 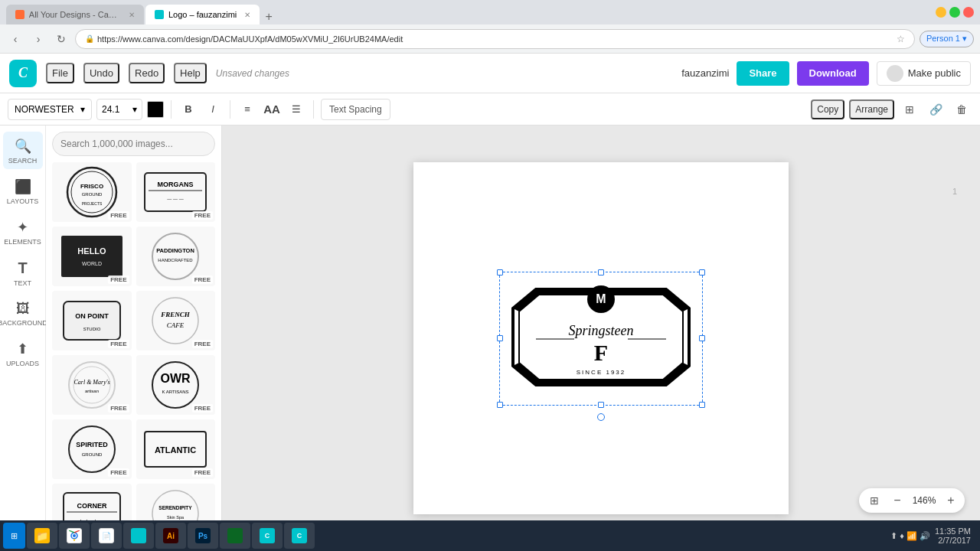 What do you see at coordinates (50, 109) in the screenshot?
I see `font-selector: NORWESTER ▾` at bounding box center [50, 109].